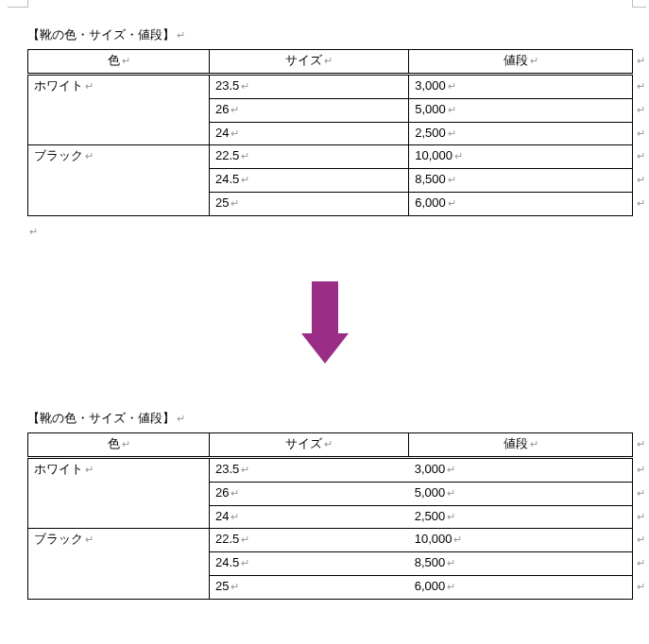 This screenshot has width=649, height=644. What do you see at coordinates (222, 202) in the screenshot?
I see `cell-size-text: 25` at bounding box center [222, 202].